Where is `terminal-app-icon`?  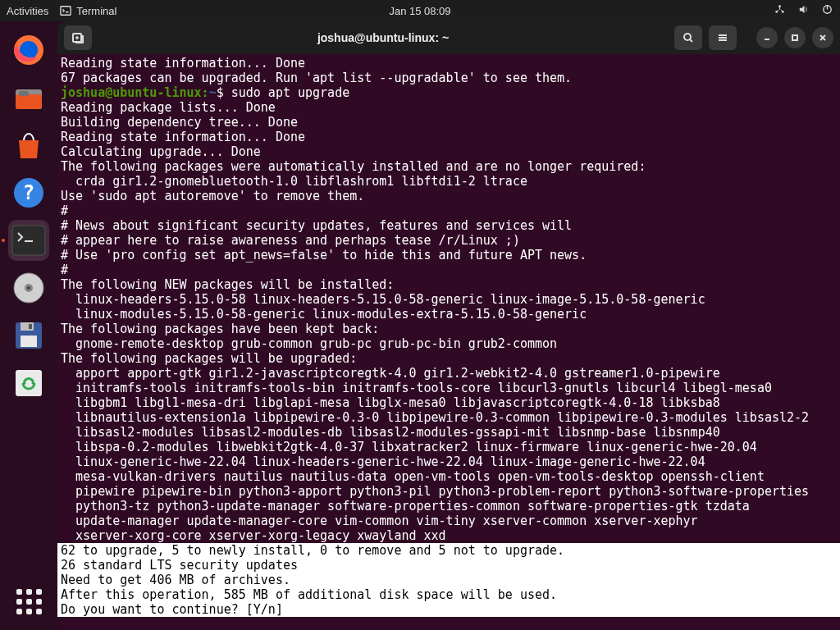 terminal-app-icon is located at coordinates (29, 240).